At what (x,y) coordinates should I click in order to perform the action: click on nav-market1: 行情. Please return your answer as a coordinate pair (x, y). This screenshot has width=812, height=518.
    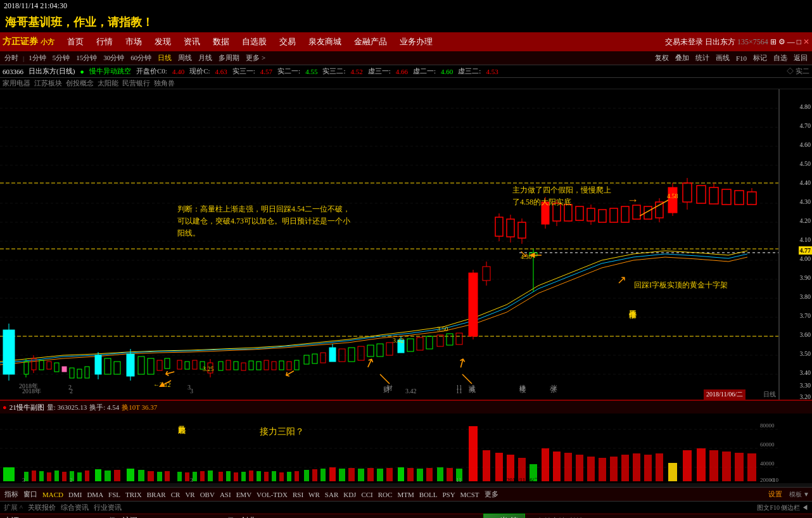
    Looking at the image, I should click on (105, 42).